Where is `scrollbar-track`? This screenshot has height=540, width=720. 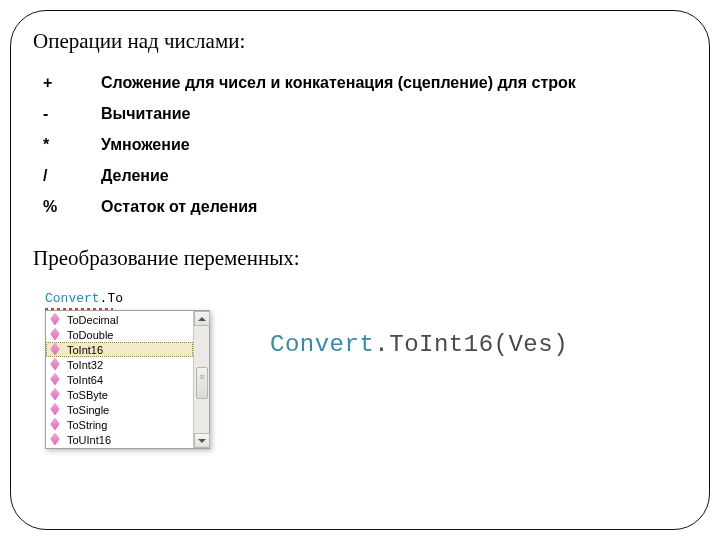 scrollbar-track is located at coordinates (202, 380).